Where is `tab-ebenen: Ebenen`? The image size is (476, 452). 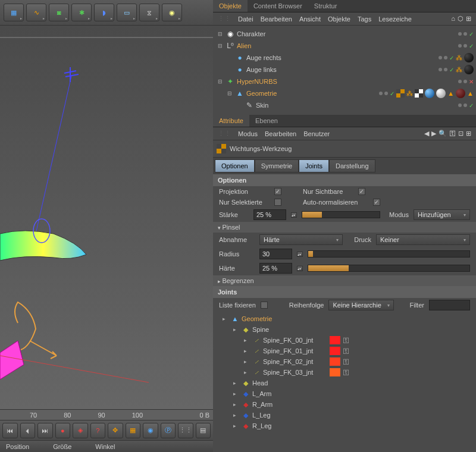 tab-ebenen: Ebenen is located at coordinates (267, 121).